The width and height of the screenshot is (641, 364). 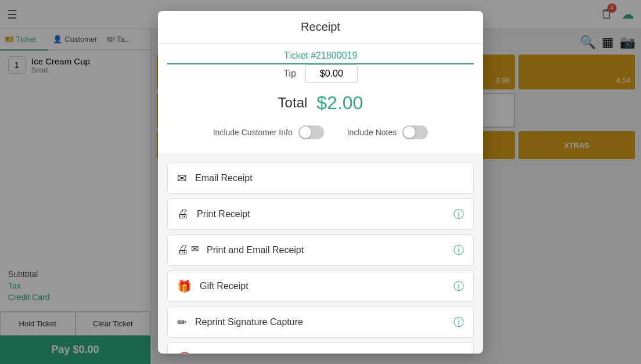 What do you see at coordinates (290, 74) in the screenshot?
I see `tip-label: Tip` at bounding box center [290, 74].